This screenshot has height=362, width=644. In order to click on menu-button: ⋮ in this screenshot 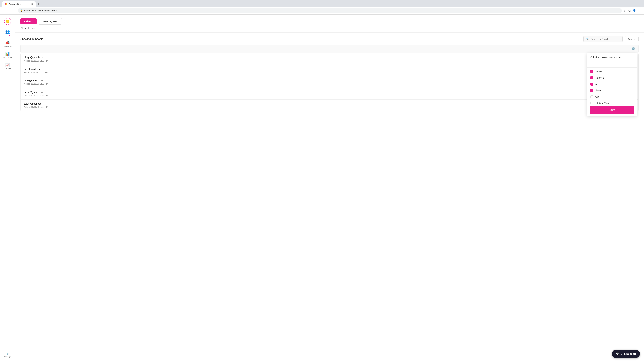, I will do `click(640, 10)`.